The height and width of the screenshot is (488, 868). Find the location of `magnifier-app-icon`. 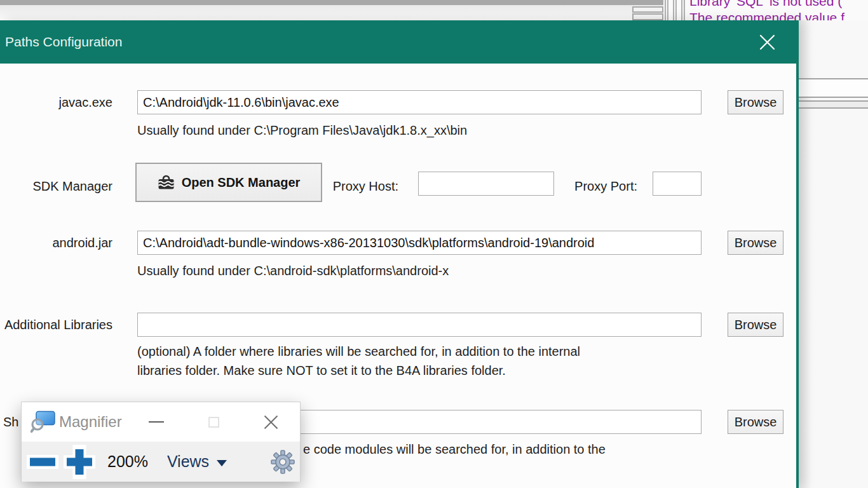

magnifier-app-icon is located at coordinates (43, 422).